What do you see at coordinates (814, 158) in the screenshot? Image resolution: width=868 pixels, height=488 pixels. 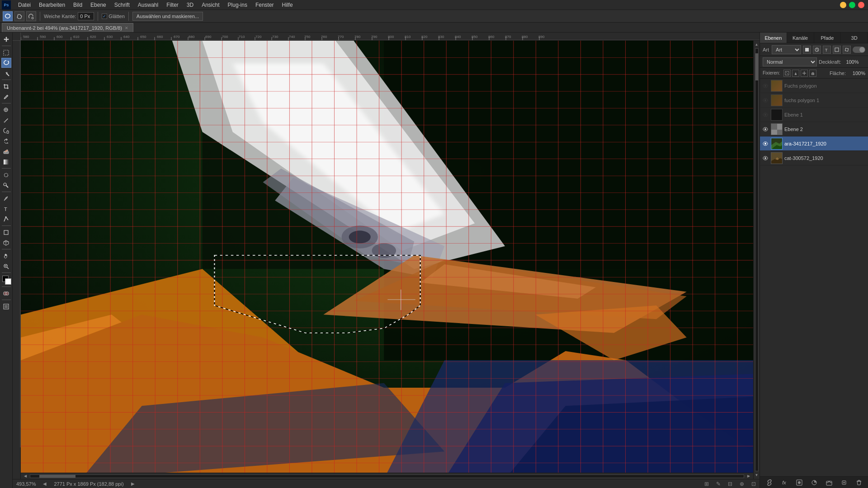 I see `layer-item: cat-300572_1920` at bounding box center [814, 158].